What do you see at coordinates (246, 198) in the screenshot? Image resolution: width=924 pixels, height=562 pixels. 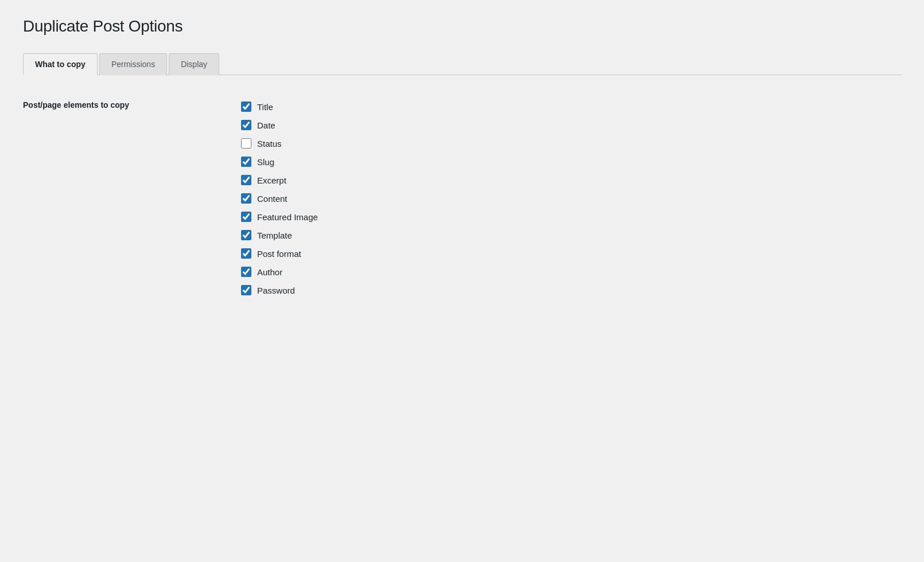 I see `checkbox-content` at bounding box center [246, 198].